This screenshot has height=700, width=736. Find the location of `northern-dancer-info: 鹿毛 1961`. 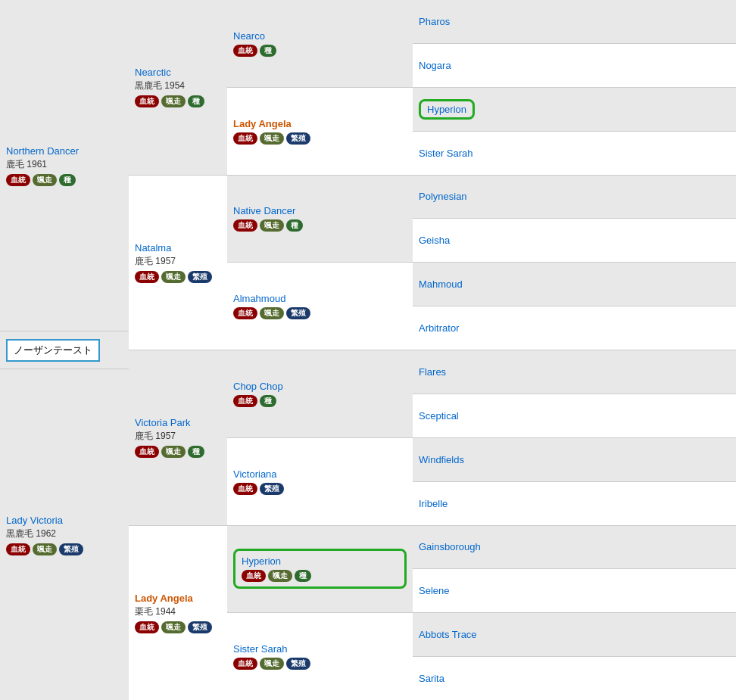

northern-dancer-info: 鹿毛 1961 is located at coordinates (64, 165).